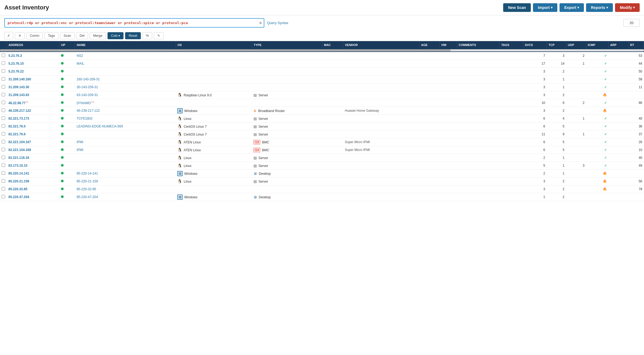 The image size is (644, 355). What do you see at coordinates (115, 36) in the screenshot?
I see `cols-button: Cols ▾` at bounding box center [115, 36].